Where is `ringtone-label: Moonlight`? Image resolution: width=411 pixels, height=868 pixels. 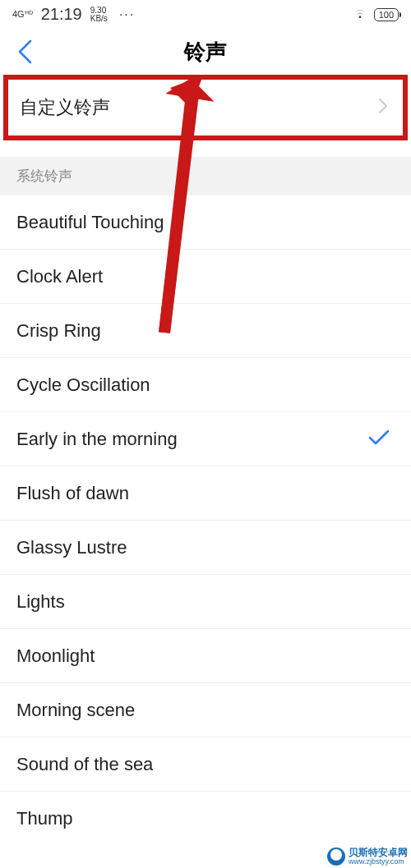
ringtone-label: Moonlight is located at coordinates (56, 656).